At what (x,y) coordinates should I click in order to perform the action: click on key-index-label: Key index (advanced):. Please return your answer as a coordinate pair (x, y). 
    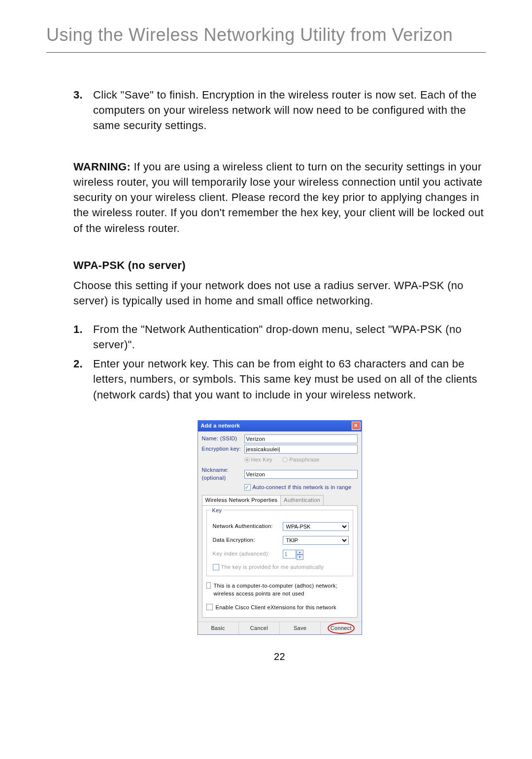
    Looking at the image, I should click on (248, 554).